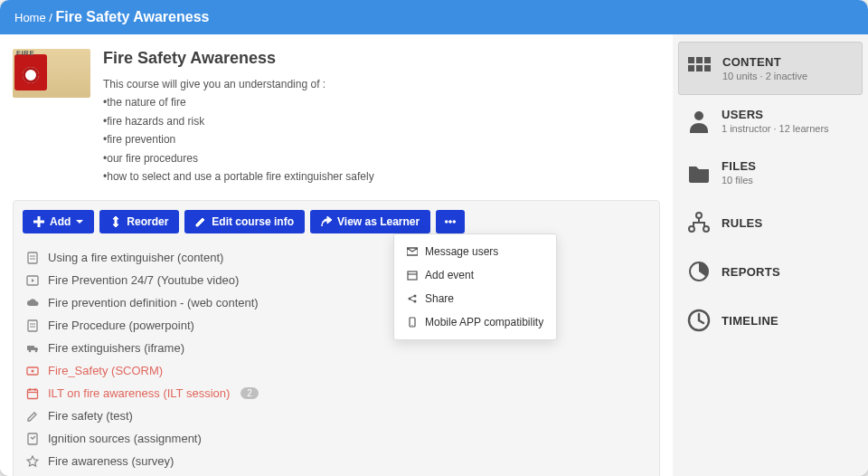  I want to click on sidebar-item-files: FILES10 files, so click(770, 172).